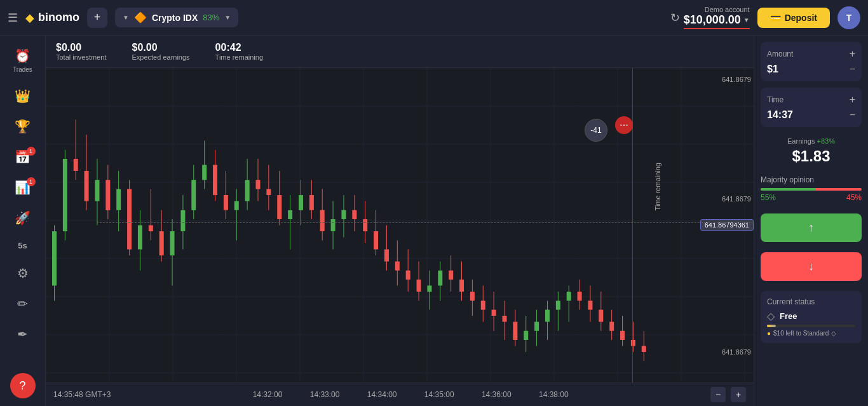 Image resolution: width=868 pixels, height=406 pixels. Describe the element at coordinates (811, 189) in the screenshot. I see `majority-bar` at that location.